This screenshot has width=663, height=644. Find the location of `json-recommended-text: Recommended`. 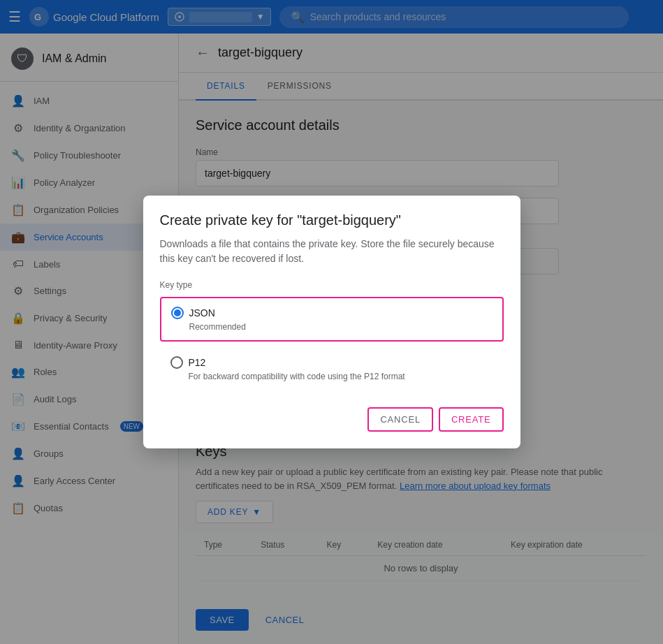

json-recommended-text: Recommended is located at coordinates (341, 327).